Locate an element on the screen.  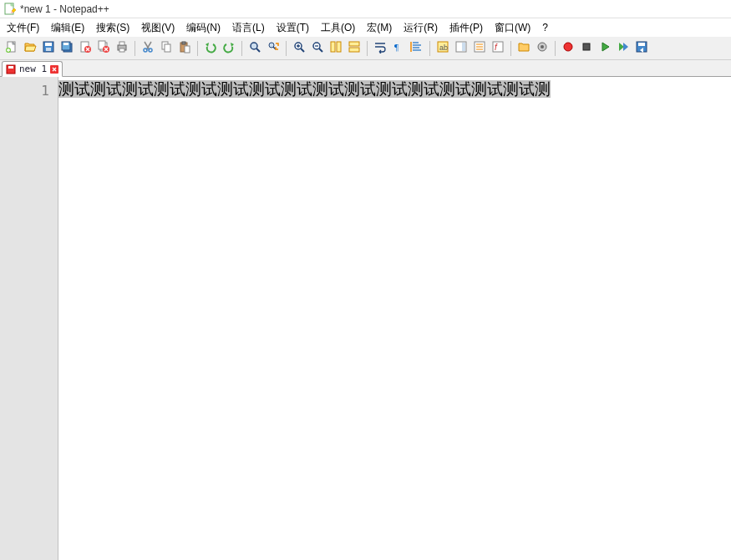
menu-file: 文件(F) is located at coordinates (23, 28).